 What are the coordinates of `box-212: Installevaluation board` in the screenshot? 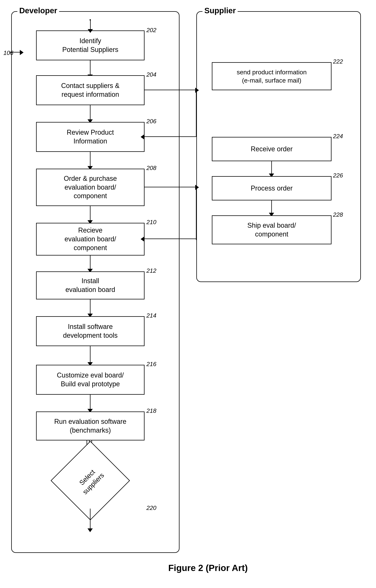 It's located at (90, 285).